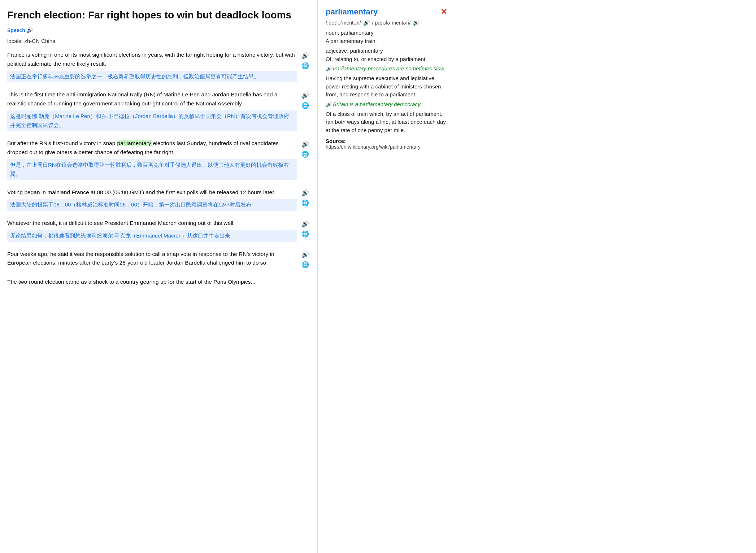 This screenshot has width=756, height=553. I want to click on globe-icon-2: 🌐, so click(305, 105).